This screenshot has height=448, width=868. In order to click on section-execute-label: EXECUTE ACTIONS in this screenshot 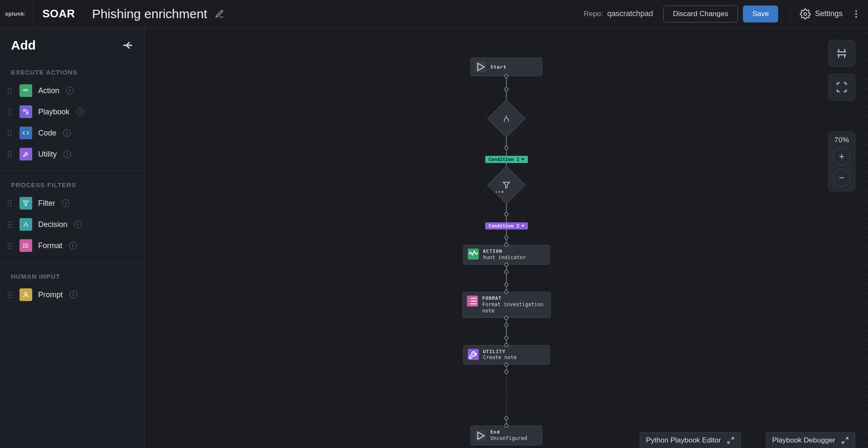, I will do `click(72, 70)`.